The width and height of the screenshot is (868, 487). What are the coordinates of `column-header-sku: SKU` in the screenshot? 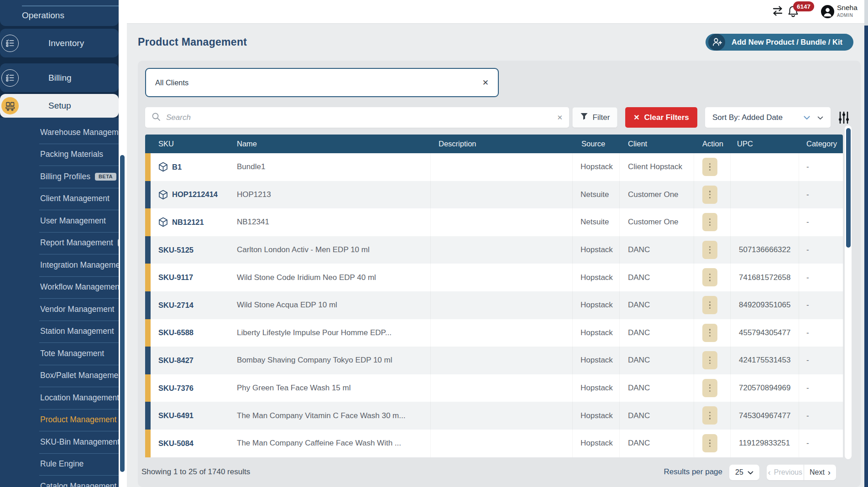 It's located at (166, 144).